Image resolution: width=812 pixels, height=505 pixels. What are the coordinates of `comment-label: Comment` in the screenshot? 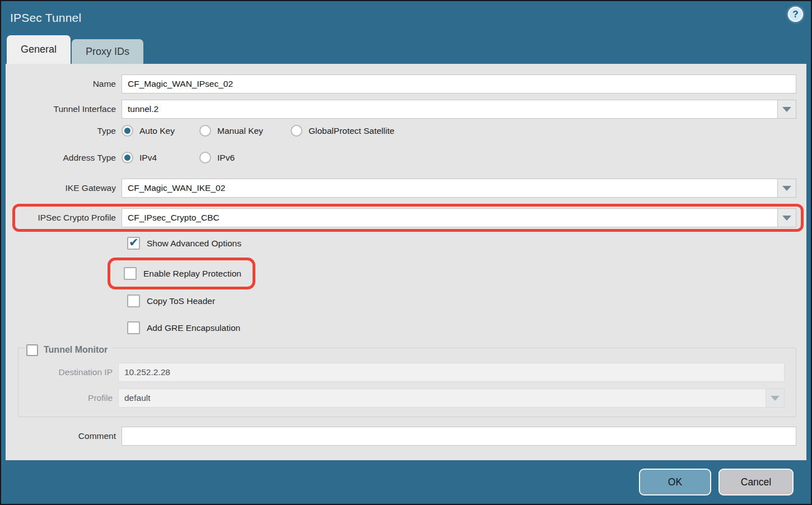 It's located at (64, 436).